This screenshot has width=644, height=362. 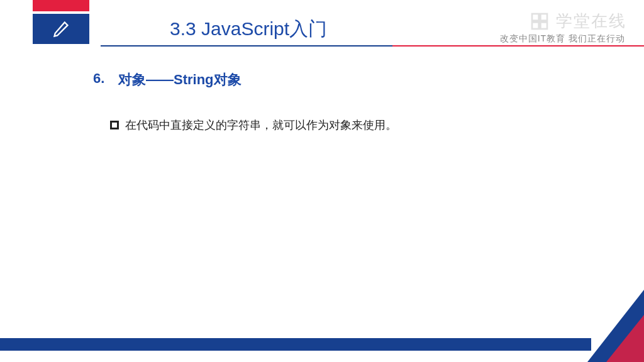 What do you see at coordinates (261, 125) in the screenshot?
I see `bullet-text: 在代码中直接定义的字符串，就可以作为对象来使用。` at bounding box center [261, 125].